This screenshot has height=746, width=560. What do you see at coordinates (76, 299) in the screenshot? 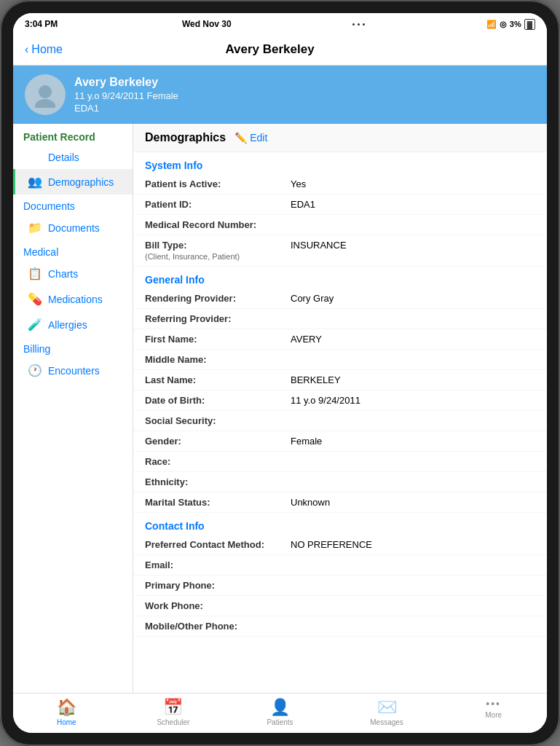
I see `sidebar-medications-label: Medications` at bounding box center [76, 299].